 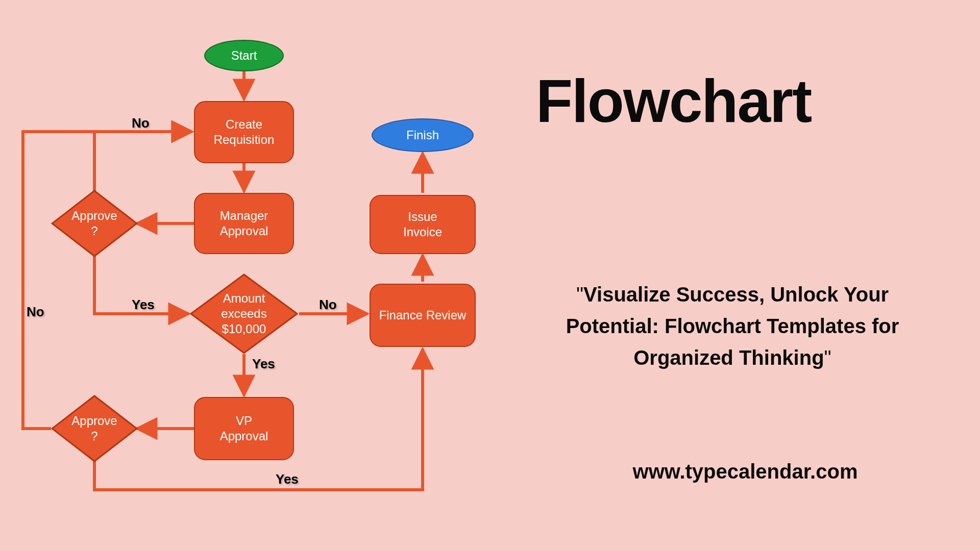 What do you see at coordinates (143, 305) in the screenshot?
I see `label-approve1-yes: Yes` at bounding box center [143, 305].